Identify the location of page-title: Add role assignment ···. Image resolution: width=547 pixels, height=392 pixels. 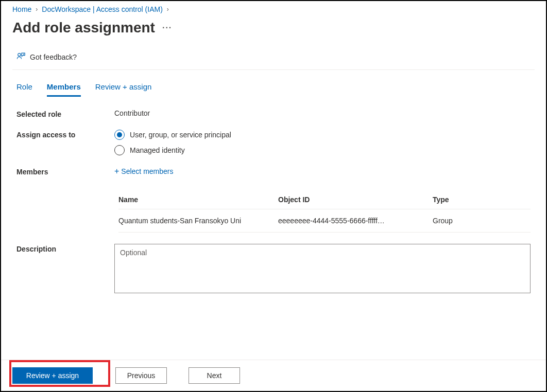
(274, 28).